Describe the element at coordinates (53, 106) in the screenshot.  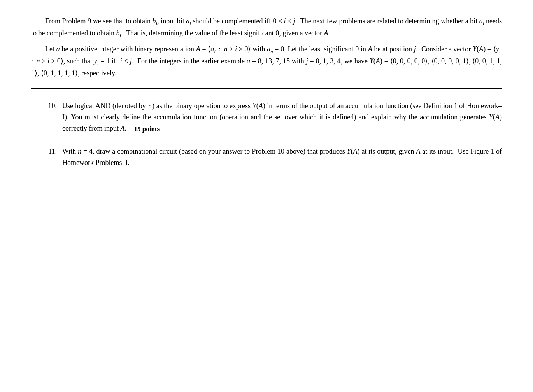
I see `problem-number-10: 10.` at that location.